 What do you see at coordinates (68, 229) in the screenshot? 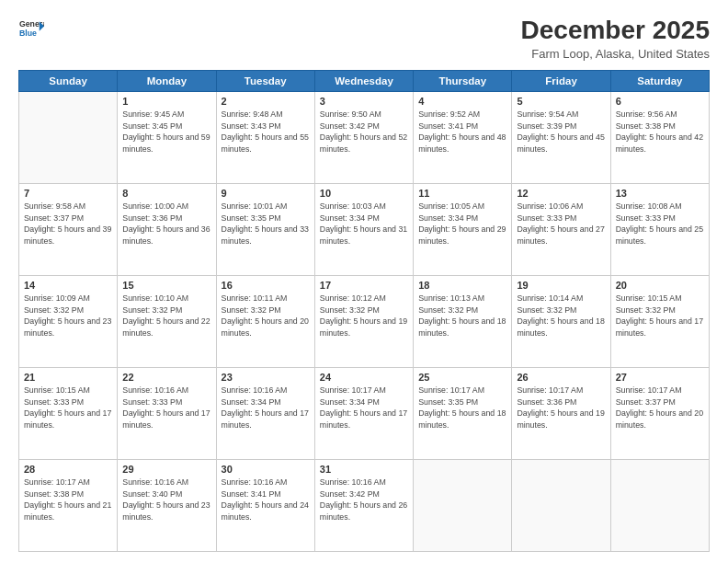
I see `calendar-cell: 7Sunrise: 9:58 AM Sunset: 3:37 PM Daylig…` at bounding box center [68, 229].